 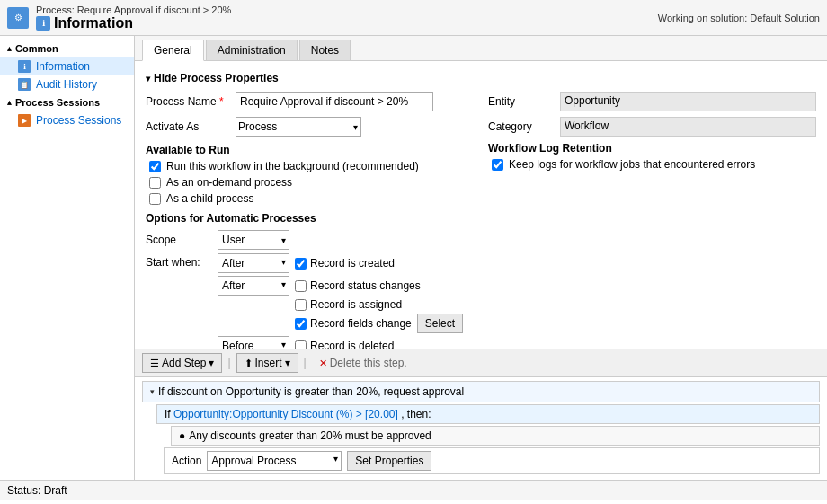 What do you see at coordinates (67, 49) in the screenshot?
I see `common-section-header: Common` at bounding box center [67, 49].